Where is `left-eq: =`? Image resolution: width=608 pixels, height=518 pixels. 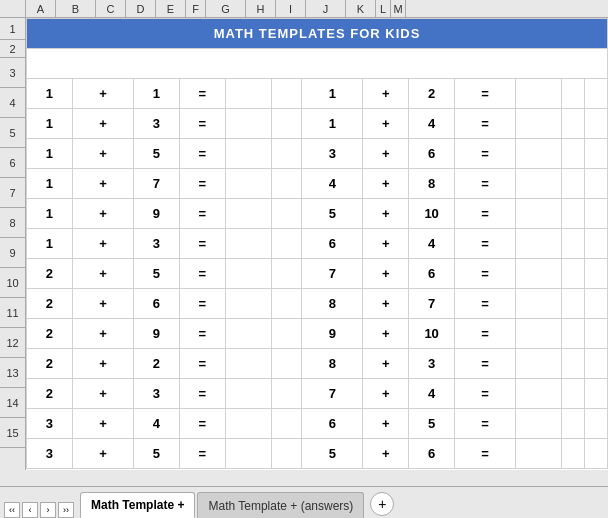 left-eq: = is located at coordinates (202, 94).